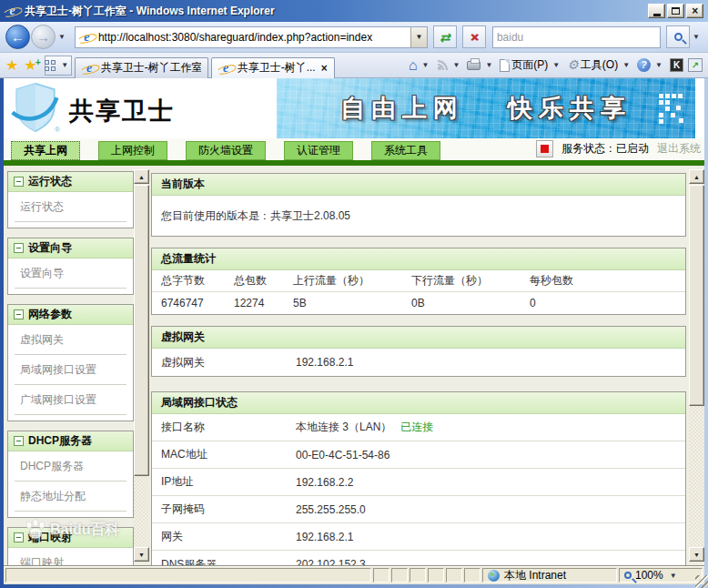 This screenshot has height=588, width=708. Describe the element at coordinates (675, 11) in the screenshot. I see `maximize-button` at that location.